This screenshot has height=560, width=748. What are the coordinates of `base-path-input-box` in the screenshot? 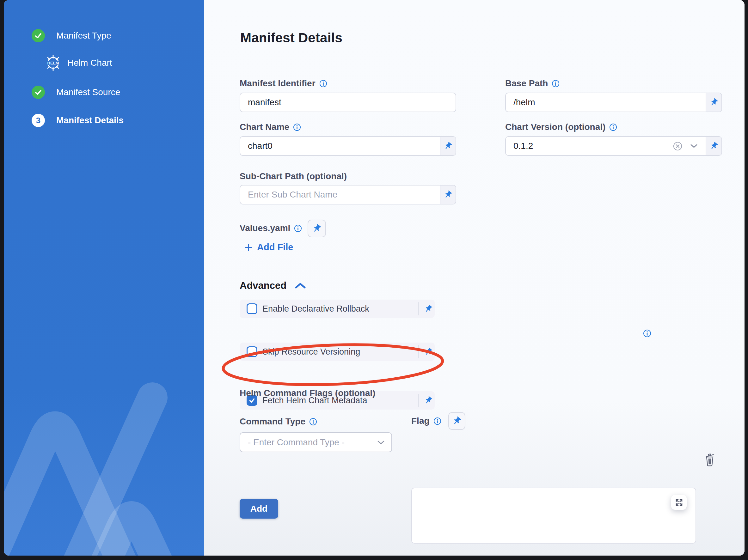 It's located at (613, 102).